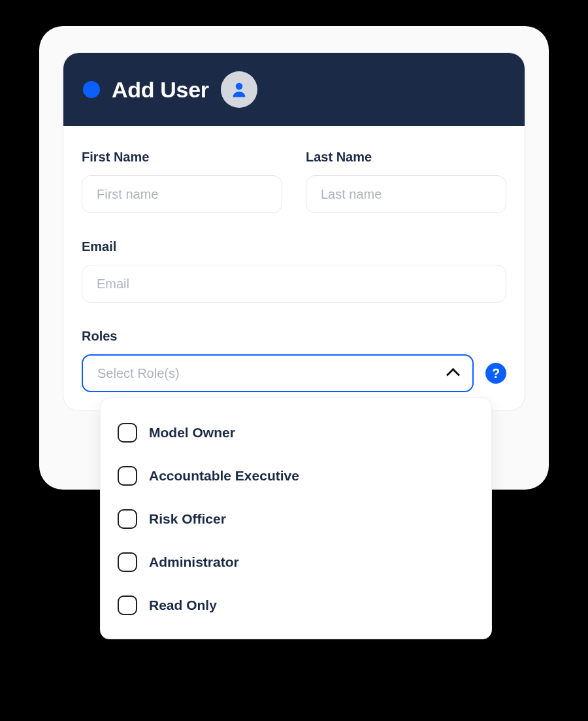 The image size is (588, 721). Describe the element at coordinates (296, 476) in the screenshot. I see `roles-option-accountable-executive: Accountable Executive` at that location.